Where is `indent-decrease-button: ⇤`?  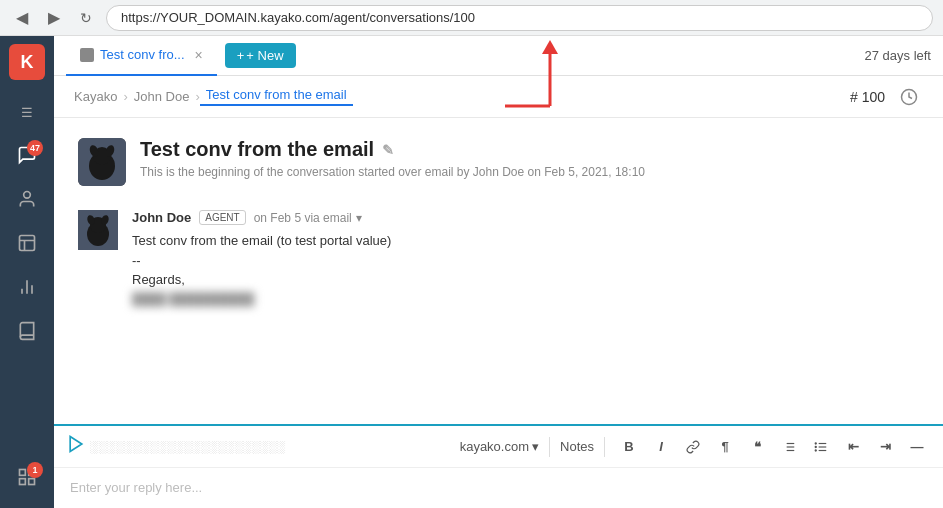
indent-decrease-button: ⇤ is located at coordinates (853, 447).